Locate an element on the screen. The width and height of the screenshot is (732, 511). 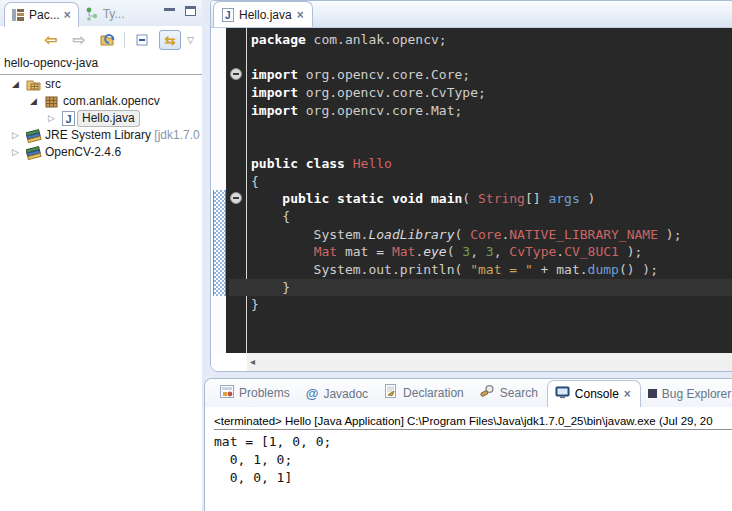
maximize-icon is located at coordinates (190, 11).